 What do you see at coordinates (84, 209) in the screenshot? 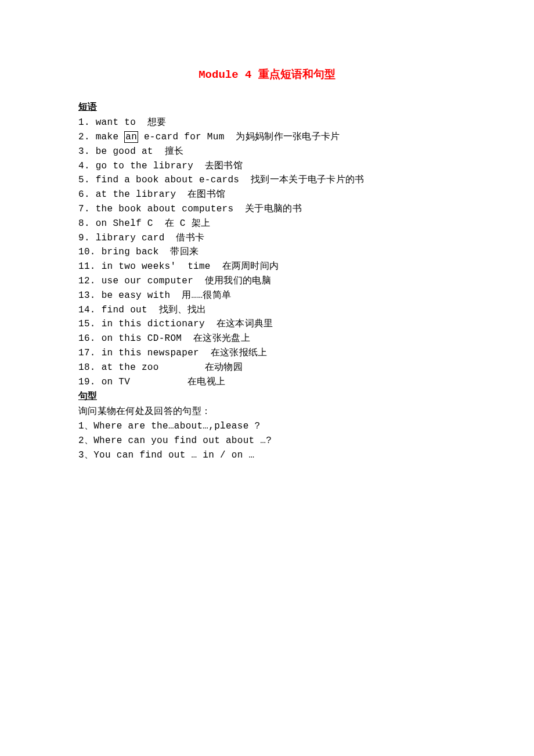
I see `phrase-num: 7.` at bounding box center [84, 209].